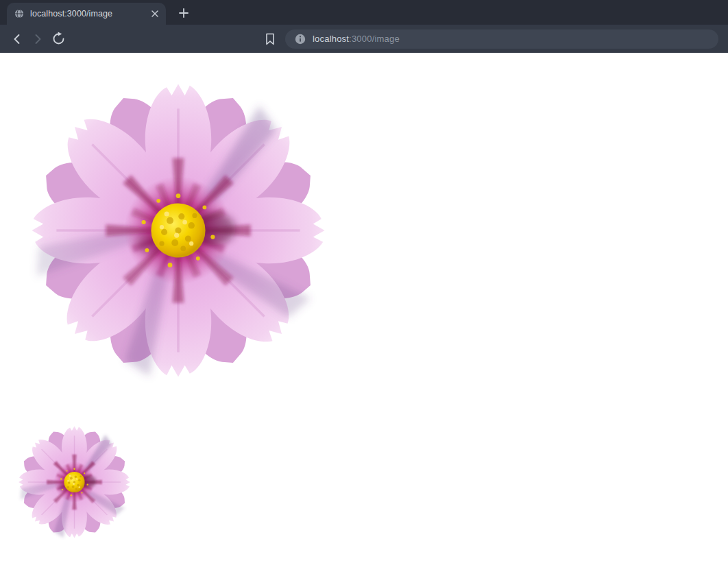 The image size is (728, 574). What do you see at coordinates (59, 38) in the screenshot?
I see `reload-icon` at bounding box center [59, 38].